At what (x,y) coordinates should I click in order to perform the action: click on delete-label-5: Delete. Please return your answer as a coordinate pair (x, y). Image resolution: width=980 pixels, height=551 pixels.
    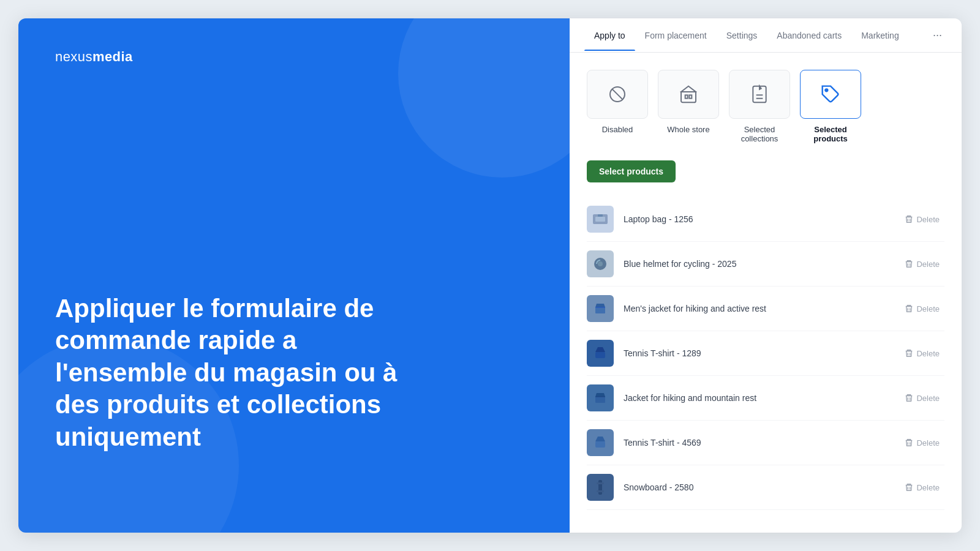
    Looking at the image, I should click on (928, 443).